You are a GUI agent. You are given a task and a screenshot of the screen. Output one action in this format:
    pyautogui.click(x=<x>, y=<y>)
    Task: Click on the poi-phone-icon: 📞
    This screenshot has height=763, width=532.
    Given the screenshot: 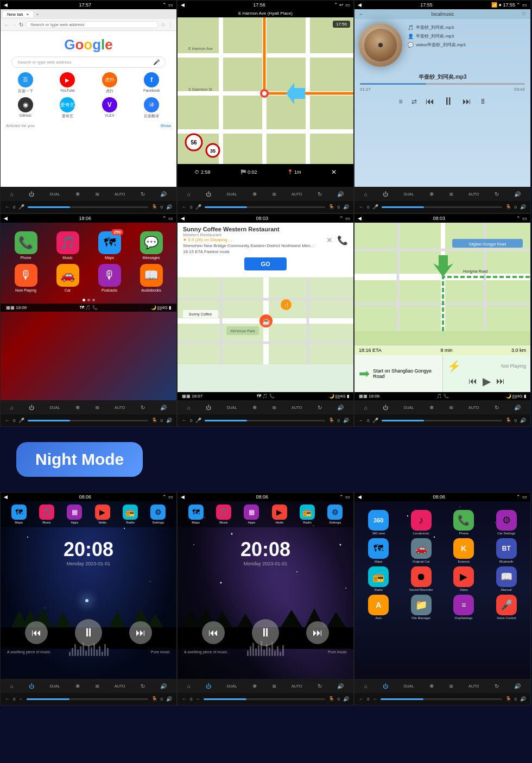 What is the action you would take?
    pyautogui.click(x=343, y=240)
    